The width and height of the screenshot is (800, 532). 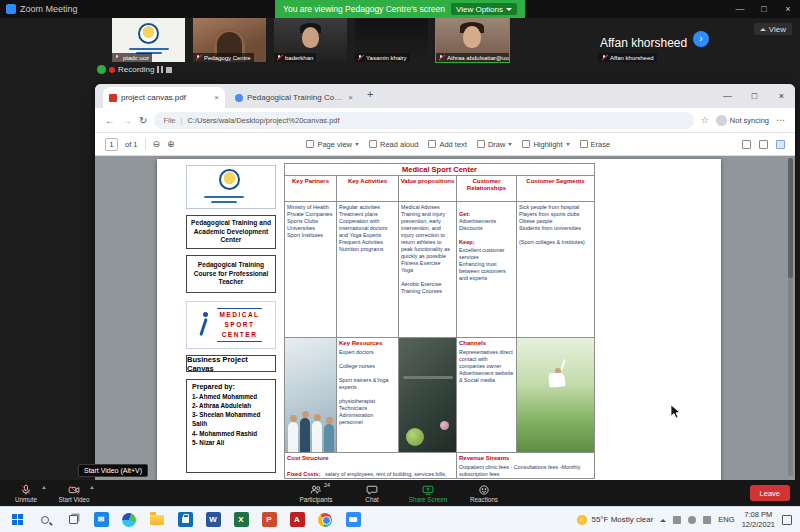 I want to click on header-text: Customer Segments, so click(x=556, y=180).